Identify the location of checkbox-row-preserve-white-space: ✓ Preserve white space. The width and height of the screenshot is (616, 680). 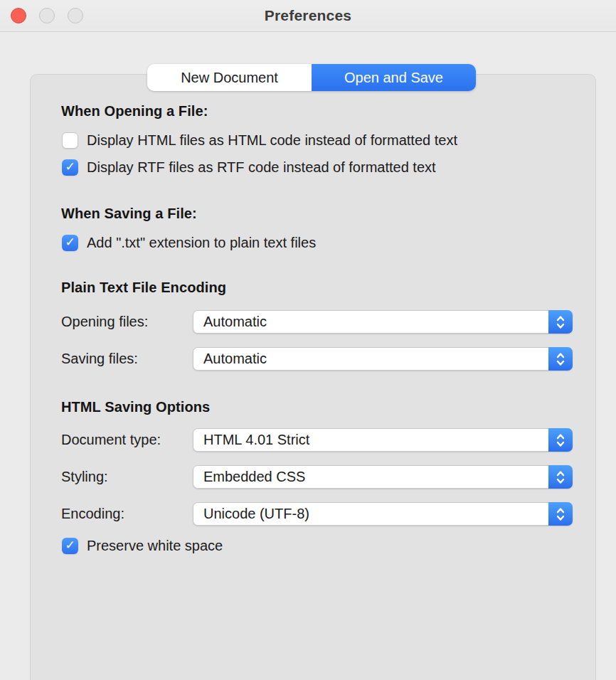
(142, 546).